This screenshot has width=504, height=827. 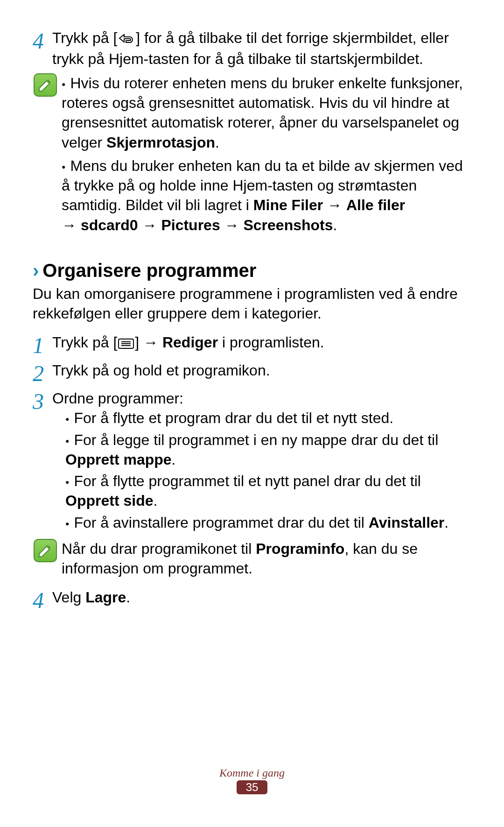 What do you see at coordinates (266, 195) in the screenshot?
I see `note-item: Mens du bruker enheten kan du ta et bild…` at bounding box center [266, 195].